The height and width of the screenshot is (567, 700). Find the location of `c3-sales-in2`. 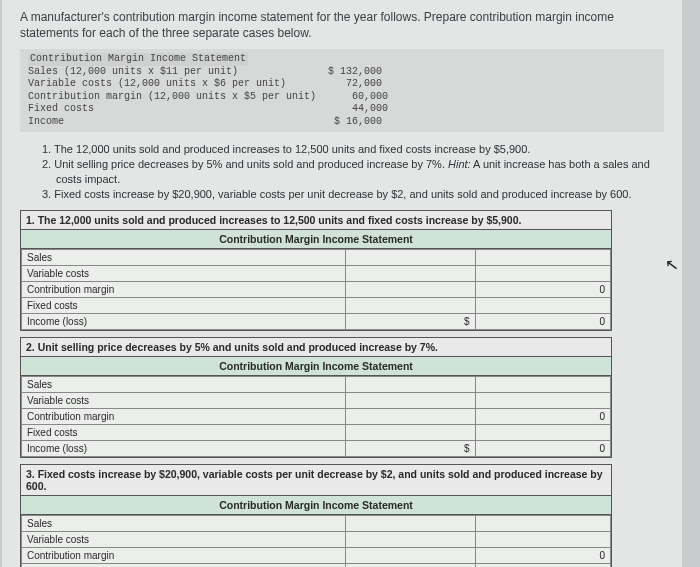

c3-sales-in2 is located at coordinates (542, 523).